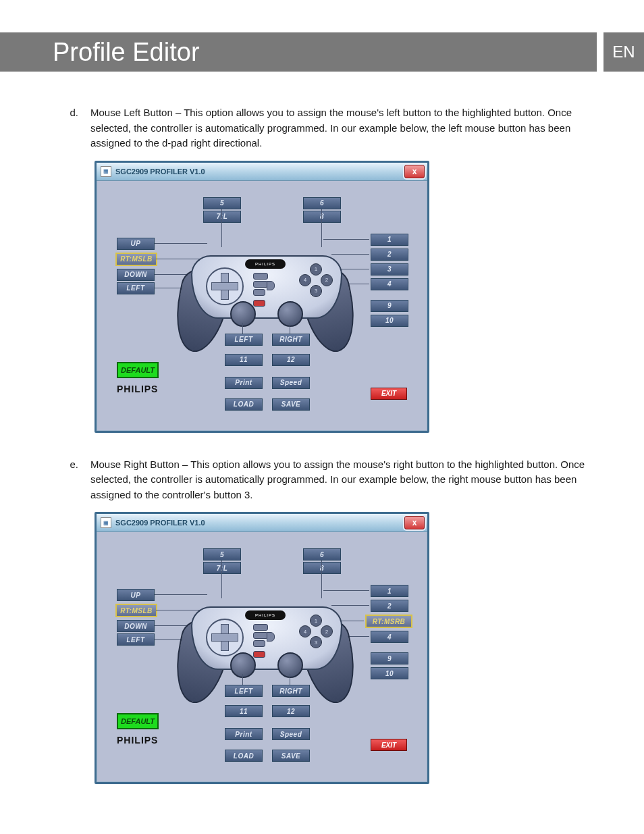 The image size is (644, 834). What do you see at coordinates (106, 523) in the screenshot?
I see `app-icon: ▦` at bounding box center [106, 523].